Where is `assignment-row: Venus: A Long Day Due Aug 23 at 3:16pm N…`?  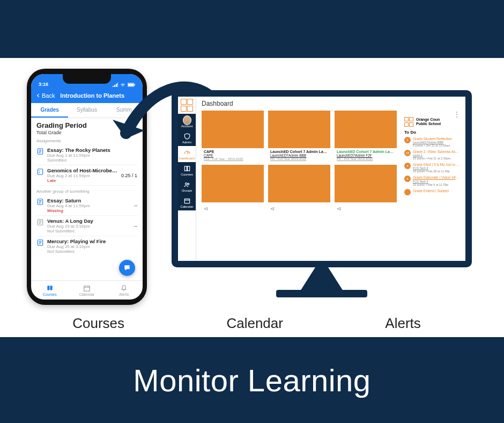 assignment-row: Venus: A Long Day Due Aug 23 at 3:16pm N… is located at coordinates (87, 226).